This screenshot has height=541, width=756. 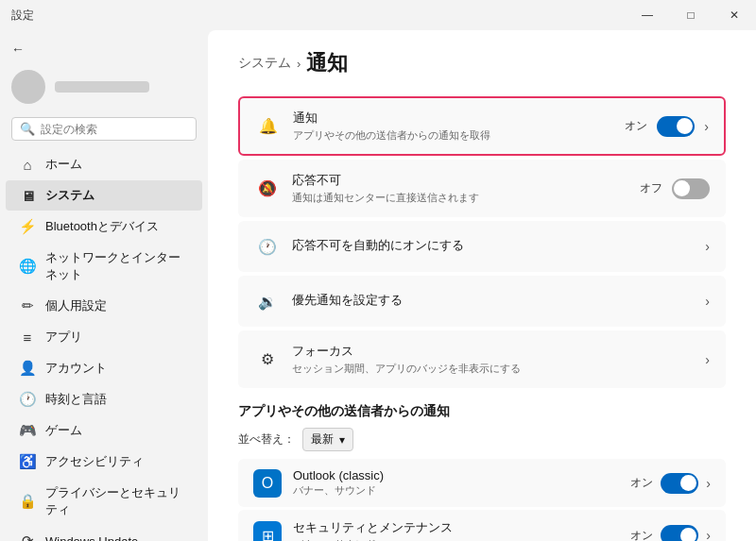 I want to click on setting-row-auto-dnd: 🕐応答不可を自動的にオンにする›, so click(x=482, y=246).